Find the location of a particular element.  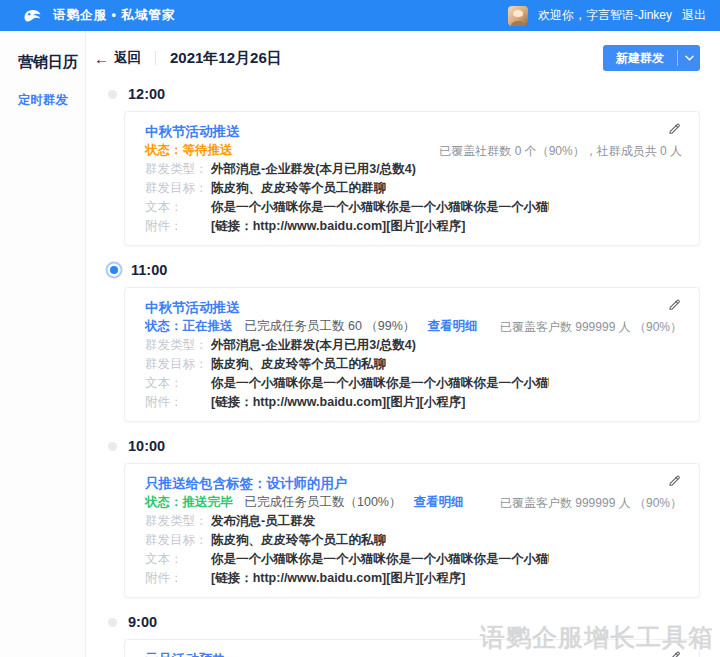

logout-link: 退出 is located at coordinates (694, 16).